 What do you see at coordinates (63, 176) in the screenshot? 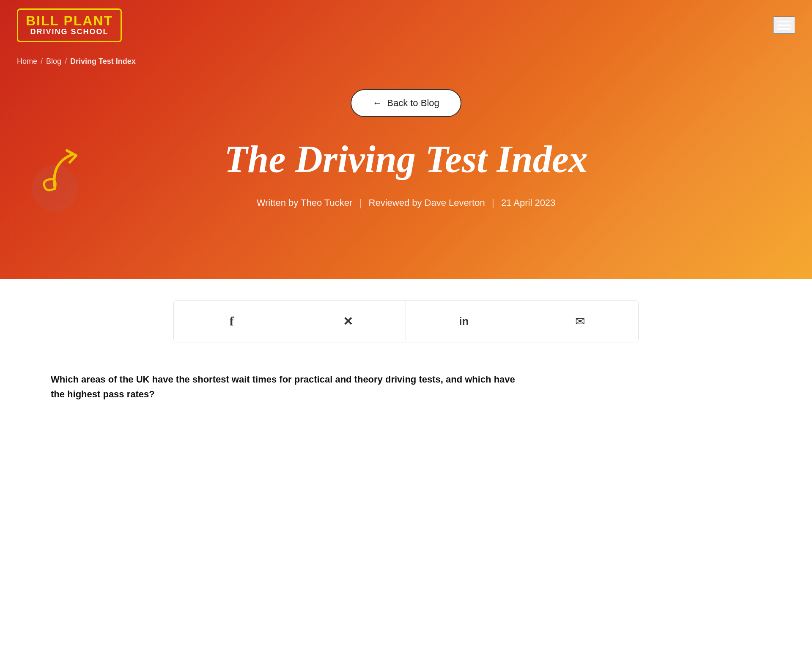
I see `decorative-arrow` at bounding box center [63, 176].